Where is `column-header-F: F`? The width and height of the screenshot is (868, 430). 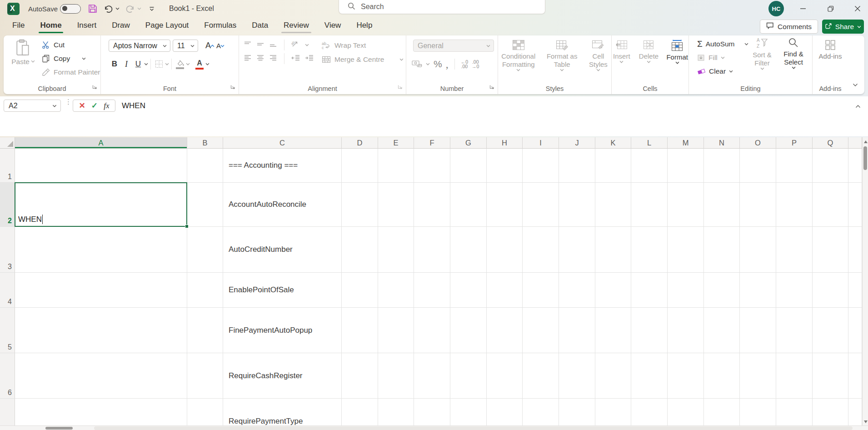 column-header-F: F is located at coordinates (432, 143).